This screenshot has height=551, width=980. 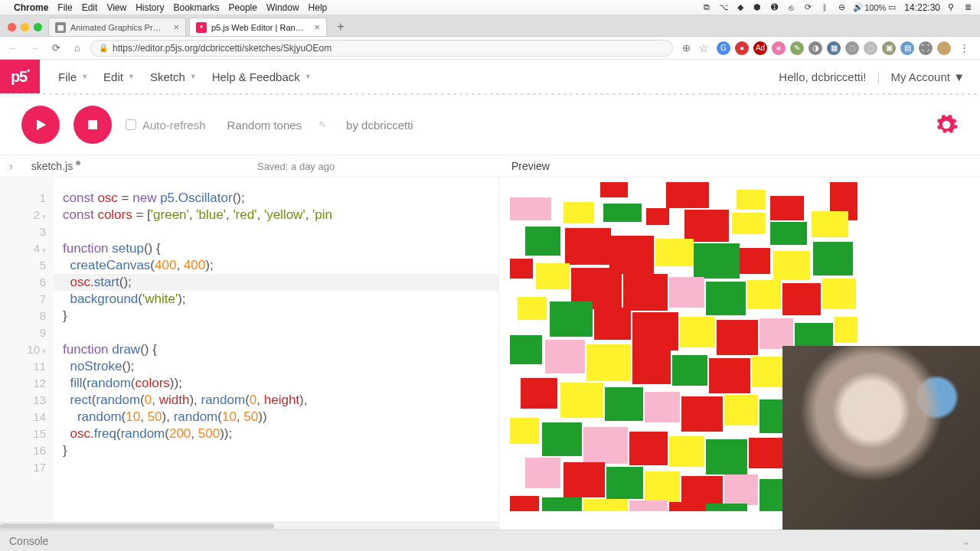 What do you see at coordinates (118, 28) in the screenshot?
I see `tab-title: Animated Graphics Programmi…` at bounding box center [118, 28].